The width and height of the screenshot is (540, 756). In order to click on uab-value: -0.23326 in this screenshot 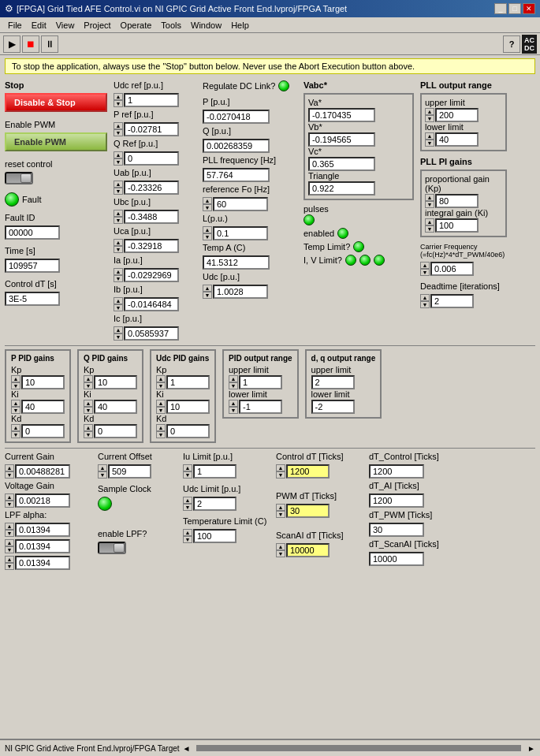, I will do `click(151, 188)`.